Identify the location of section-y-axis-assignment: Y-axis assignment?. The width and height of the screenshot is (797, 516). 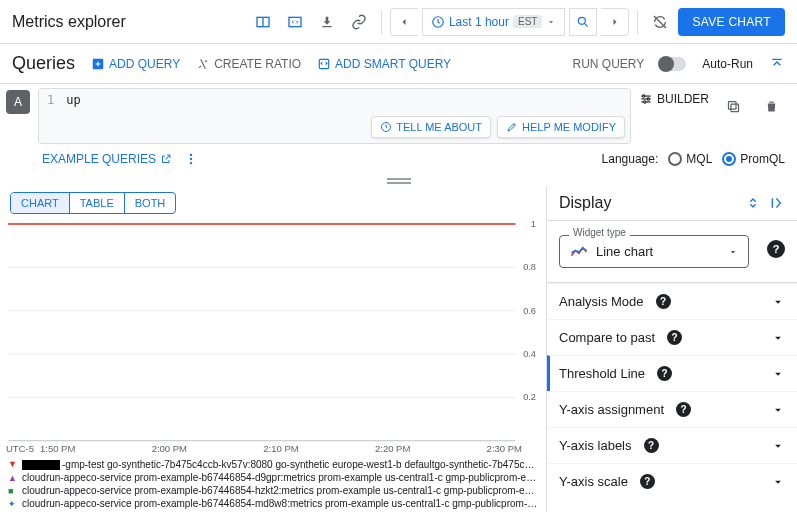
(672, 409).